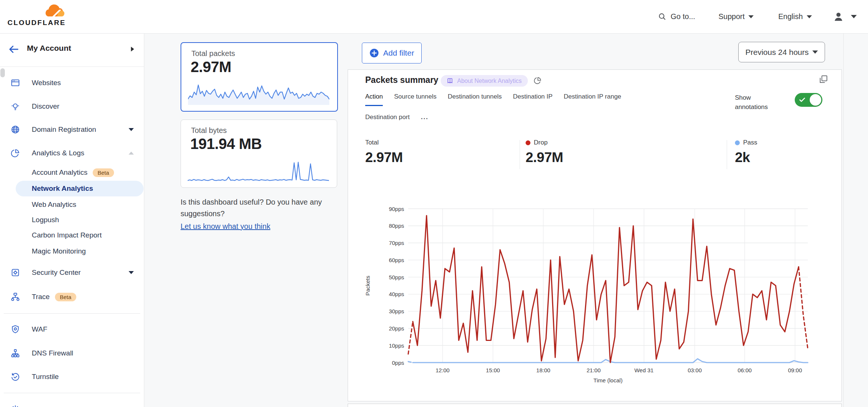 The image size is (868, 407). Describe the element at coordinates (396, 346) in the screenshot. I see `y-tick-label: 10pps` at that location.